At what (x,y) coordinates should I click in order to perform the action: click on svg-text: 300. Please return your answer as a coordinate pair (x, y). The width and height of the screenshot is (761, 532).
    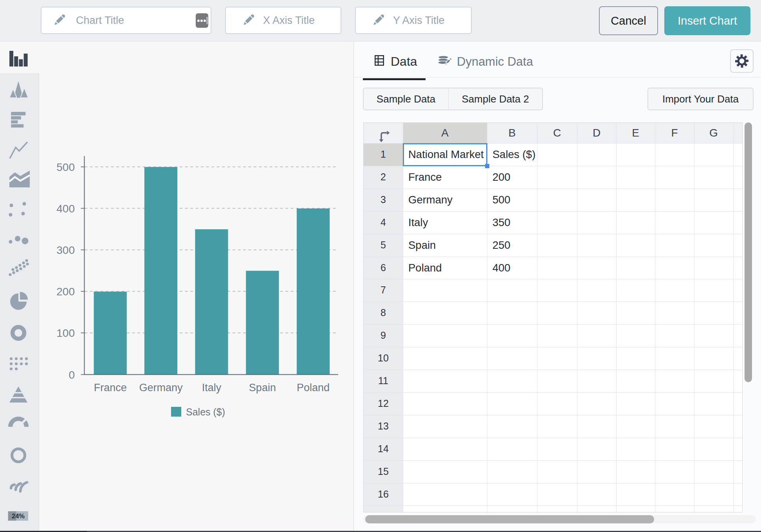
    Looking at the image, I should click on (66, 250).